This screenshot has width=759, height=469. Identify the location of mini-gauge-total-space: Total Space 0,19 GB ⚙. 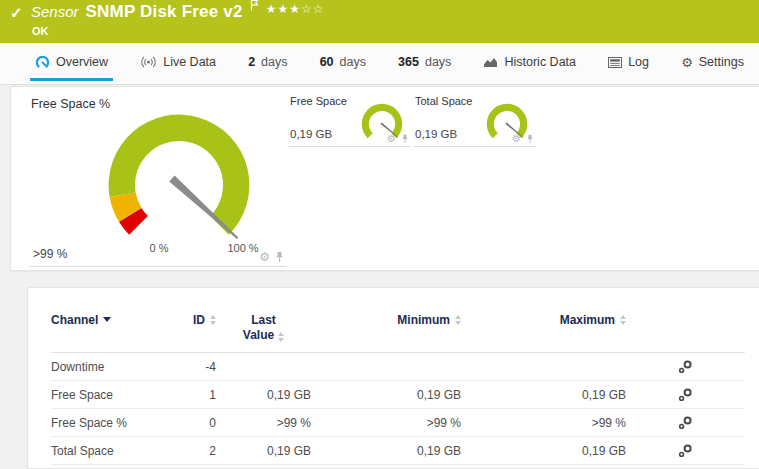
(475, 121).